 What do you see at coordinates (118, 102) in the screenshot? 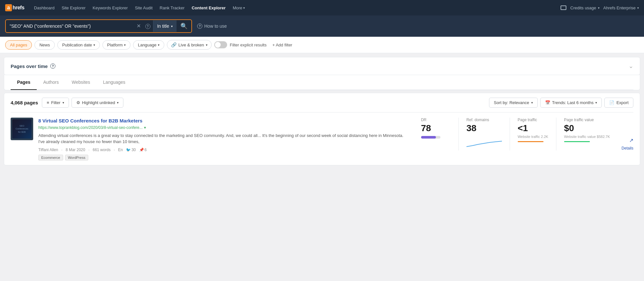
I see `highlight-chevron-icon: ▾` at bounding box center [118, 102].